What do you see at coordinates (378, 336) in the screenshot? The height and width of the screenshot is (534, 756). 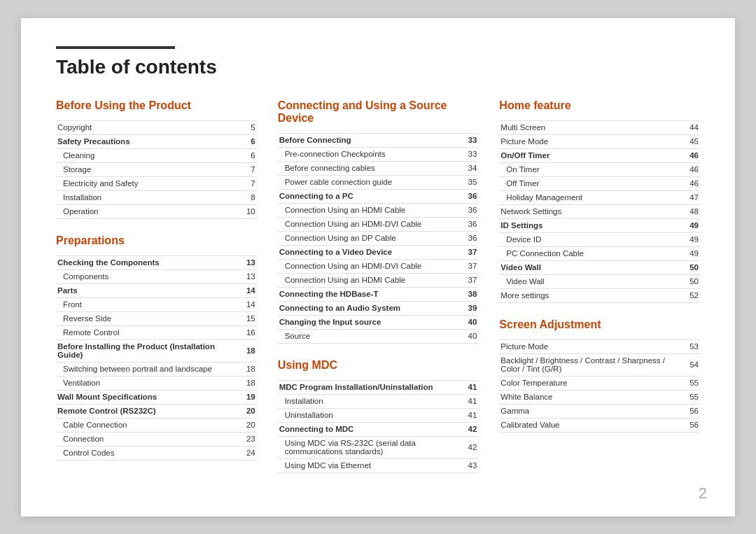 I see `table-row: Source40` at bounding box center [378, 336].